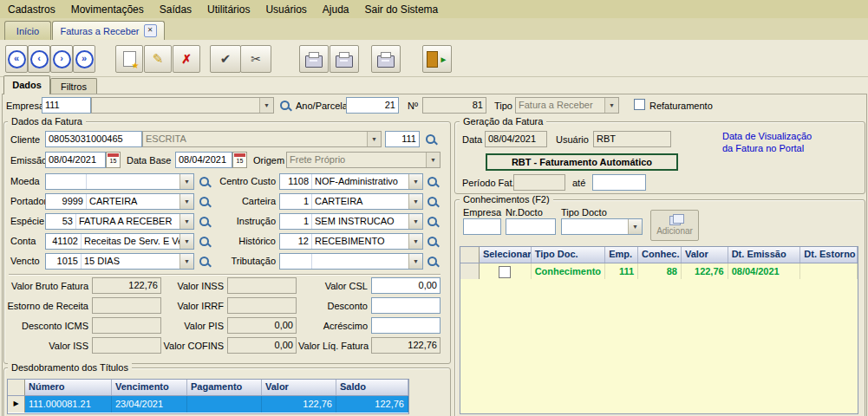 The image size is (868, 416). Describe the element at coordinates (299, 387) in the screenshot. I see `col-valor: Valor` at that location.